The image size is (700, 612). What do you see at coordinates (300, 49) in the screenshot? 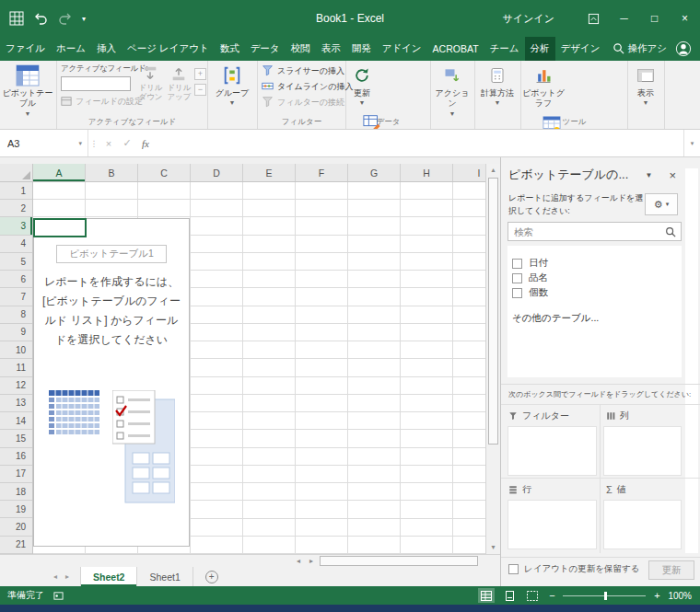
I see `ribbon-tab: 校閲` at bounding box center [300, 49].